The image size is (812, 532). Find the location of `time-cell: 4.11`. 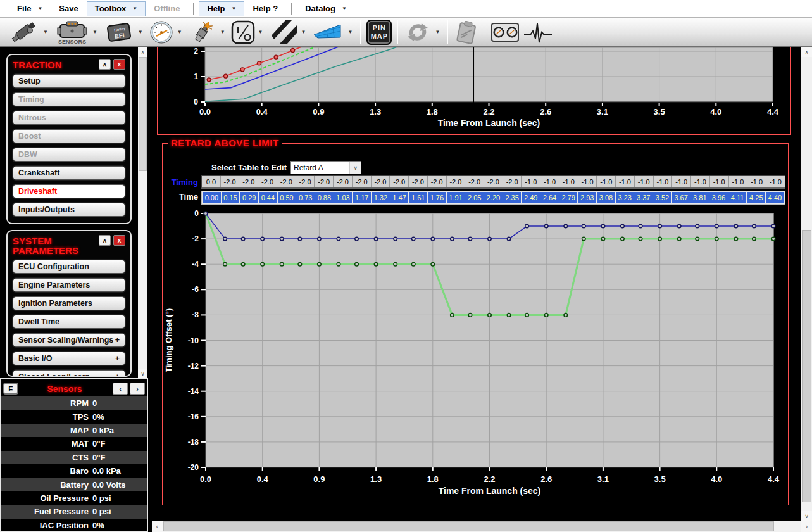

time-cell: 4.11 is located at coordinates (738, 198).